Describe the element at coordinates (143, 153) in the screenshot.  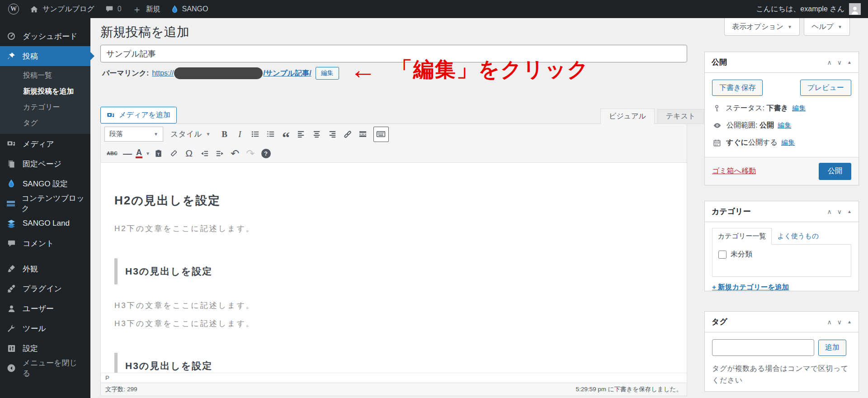
I see `text-color-button: A ▼` at that location.